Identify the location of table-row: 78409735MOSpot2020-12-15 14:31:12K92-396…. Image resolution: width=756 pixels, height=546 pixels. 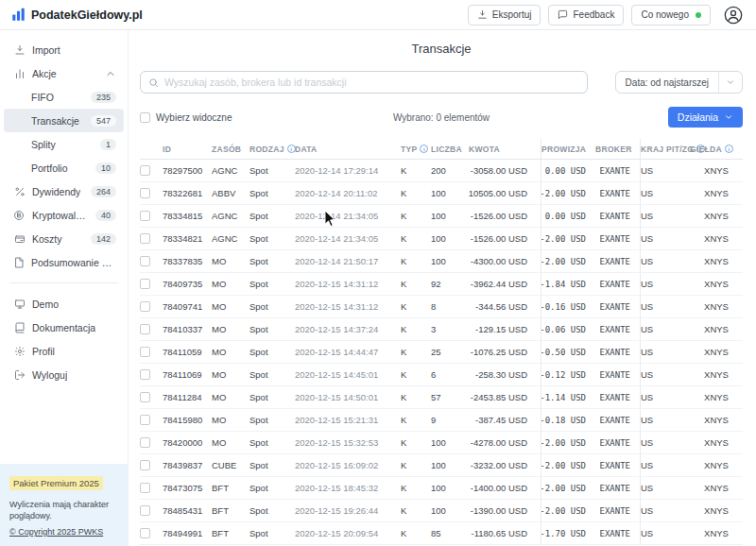
(441, 284).